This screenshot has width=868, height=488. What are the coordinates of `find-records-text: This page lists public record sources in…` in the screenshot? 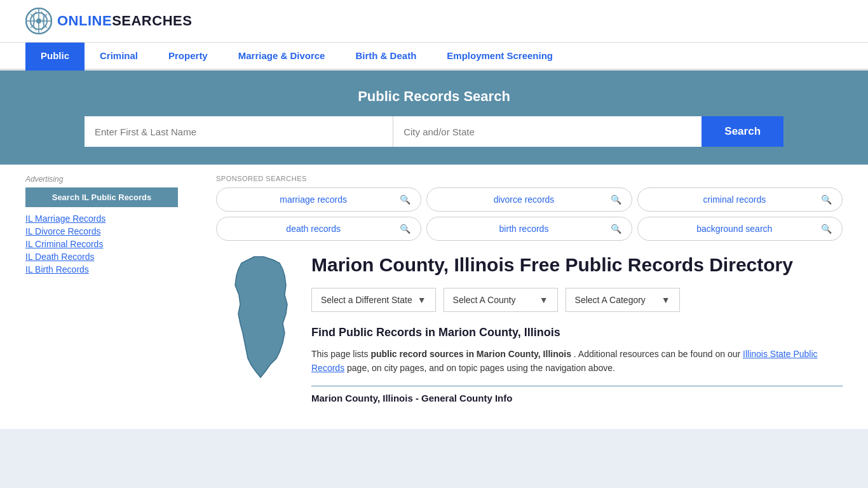 It's located at (577, 361).